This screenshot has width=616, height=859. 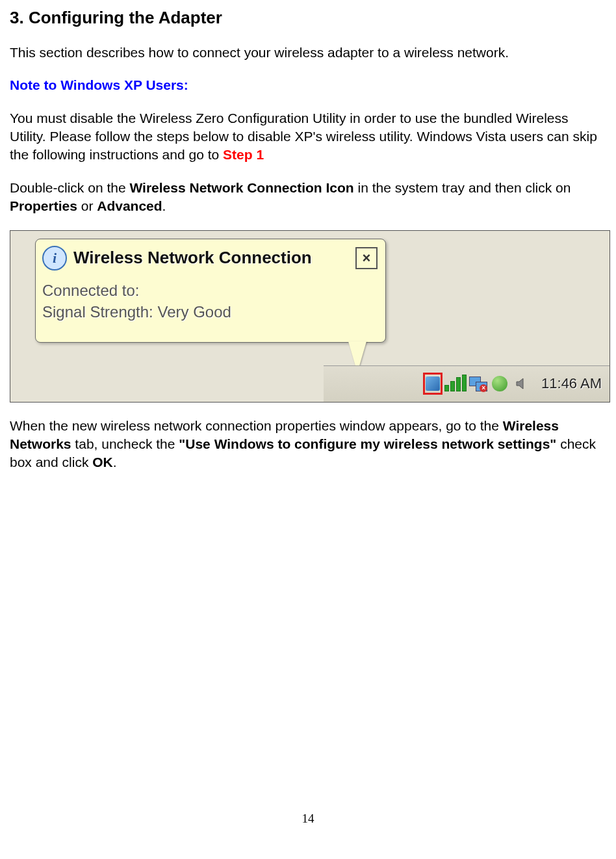 I want to click on signal-bars-icon, so click(x=456, y=384).